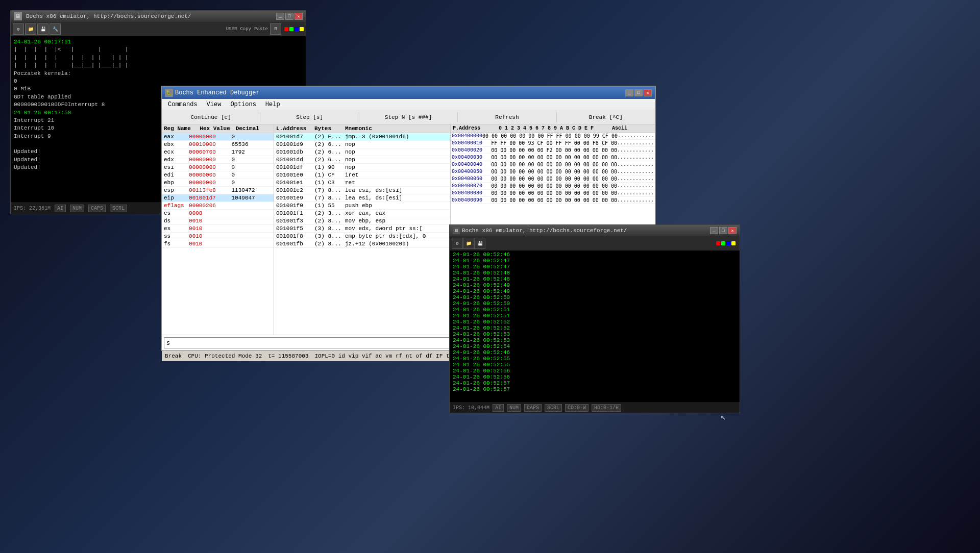 This screenshot has width=980, height=553. What do you see at coordinates (232, 29) in the screenshot?
I see `toolbar-label-user: USER` at bounding box center [232, 29].